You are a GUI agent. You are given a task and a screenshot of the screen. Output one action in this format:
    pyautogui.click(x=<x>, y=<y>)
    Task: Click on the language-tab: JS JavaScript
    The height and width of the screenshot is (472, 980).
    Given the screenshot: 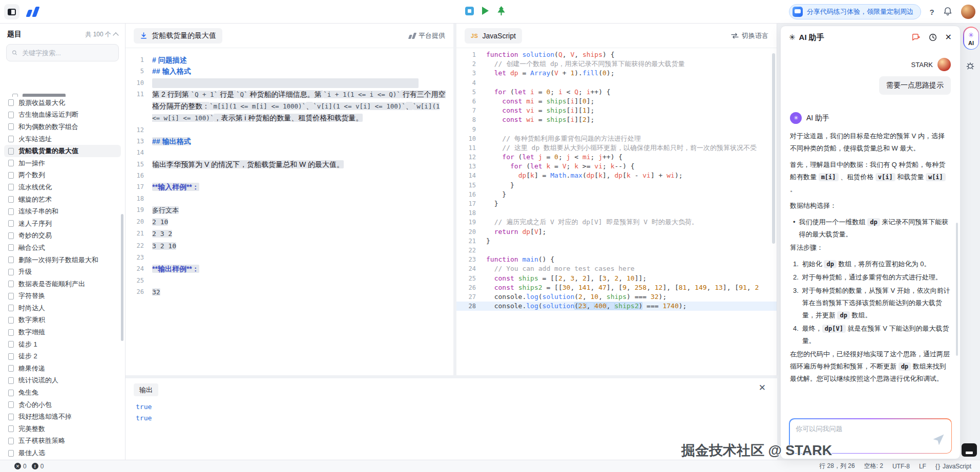 What is the action you would take?
    pyautogui.click(x=493, y=36)
    